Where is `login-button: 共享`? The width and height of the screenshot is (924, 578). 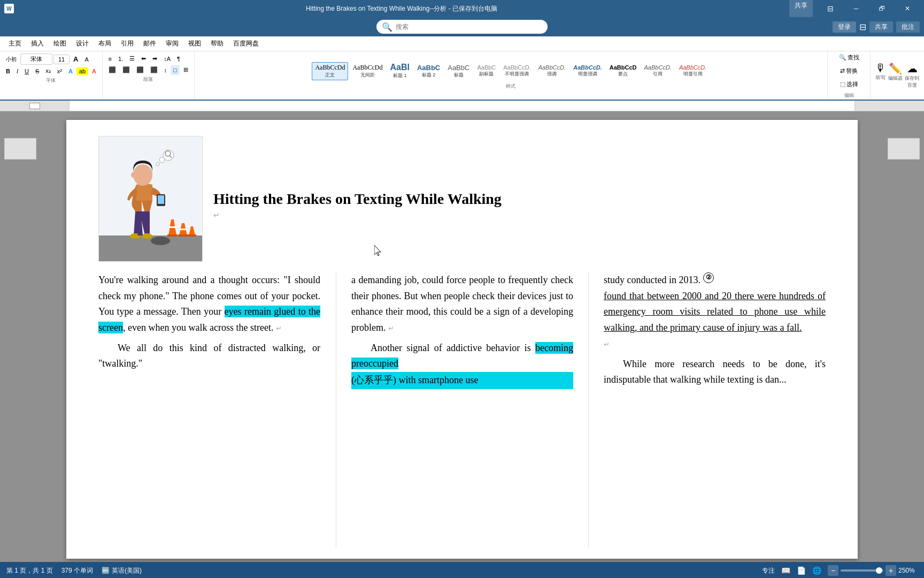 login-button: 共享 is located at coordinates (801, 9).